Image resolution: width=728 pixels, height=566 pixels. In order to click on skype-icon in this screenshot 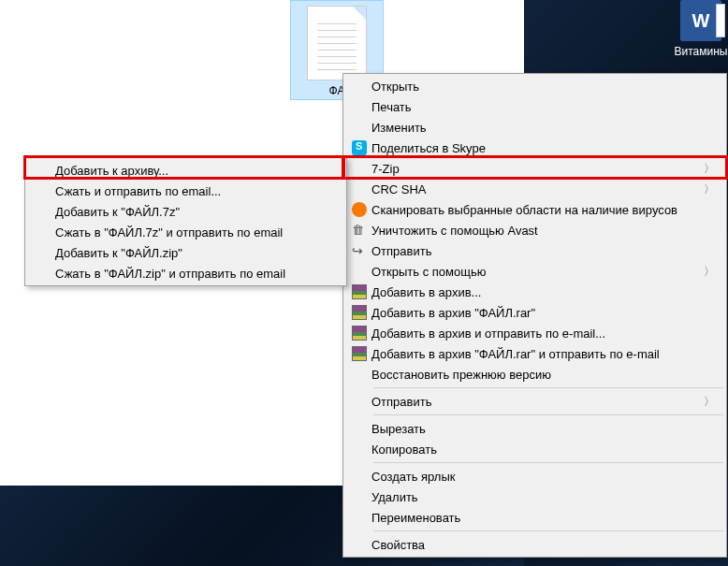, I will do `click(359, 148)`.